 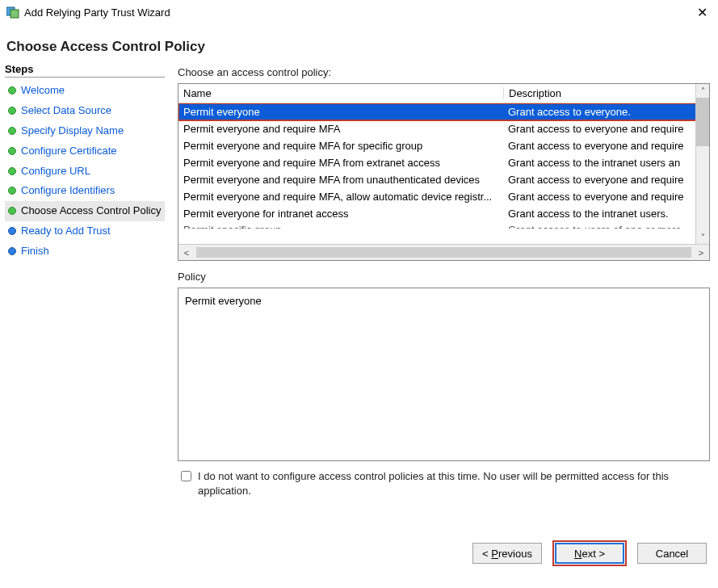 What do you see at coordinates (590, 553) in the screenshot?
I see `next-button: Next >` at bounding box center [590, 553].